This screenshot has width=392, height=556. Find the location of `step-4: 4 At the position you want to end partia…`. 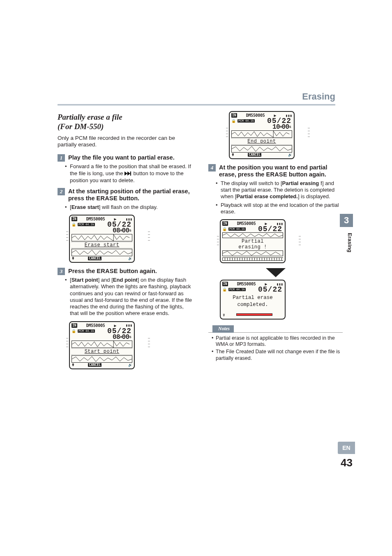

step-4: 4 At the position you want to end partia… is located at coordinates (275, 190).